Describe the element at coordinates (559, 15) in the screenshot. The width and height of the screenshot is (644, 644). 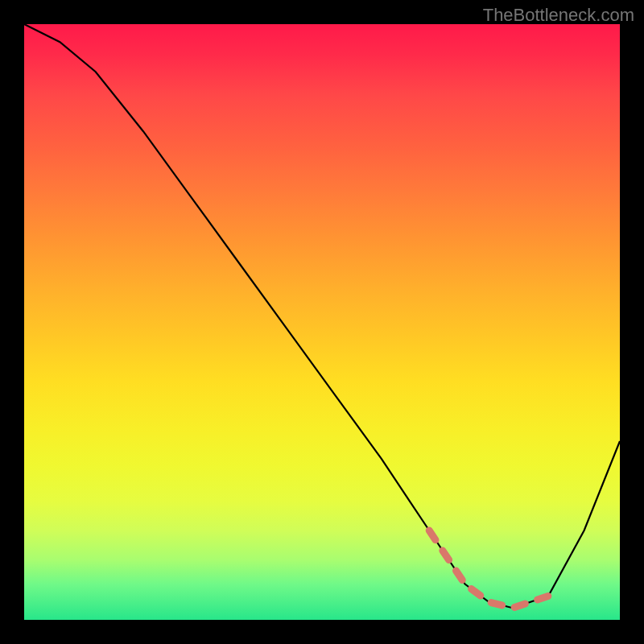
I see `watermark-text: TheBottleneck.com` at that location.